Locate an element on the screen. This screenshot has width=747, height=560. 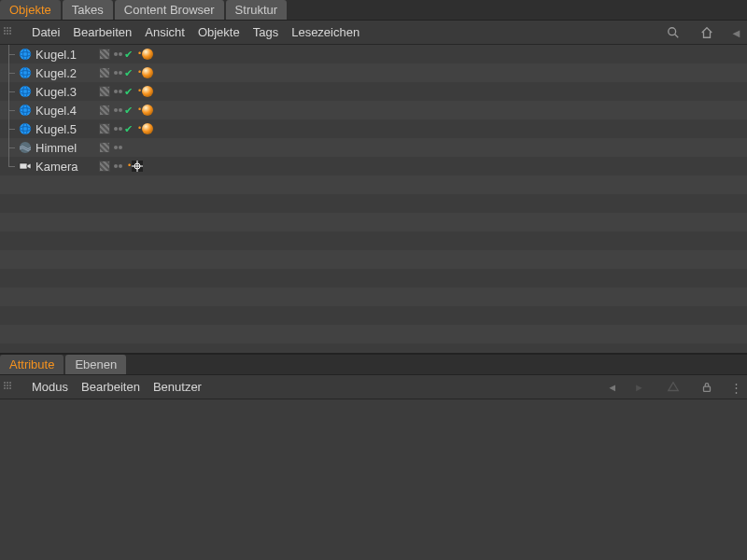
object-name: Kamera is located at coordinates (63, 166).